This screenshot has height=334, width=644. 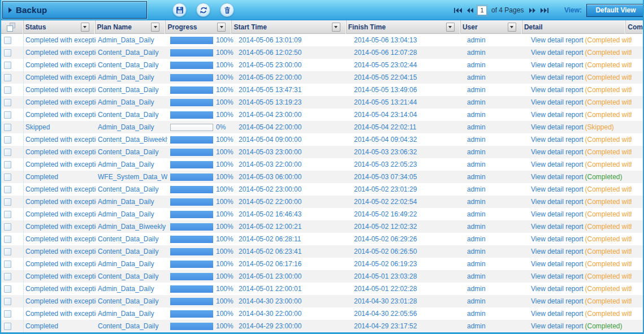 What do you see at coordinates (407, 65) in the screenshot?
I see `finish-time-cell: 2014-05-05 23:02:44` at bounding box center [407, 65].